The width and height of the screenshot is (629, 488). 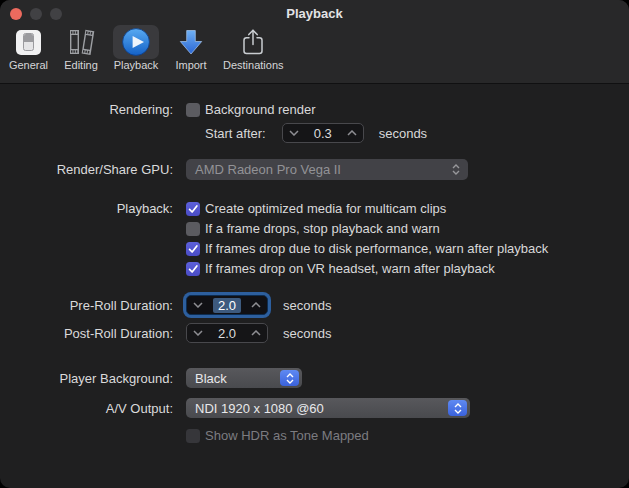 I want to click on tab-destinations-label: Destinations, so click(x=254, y=65).